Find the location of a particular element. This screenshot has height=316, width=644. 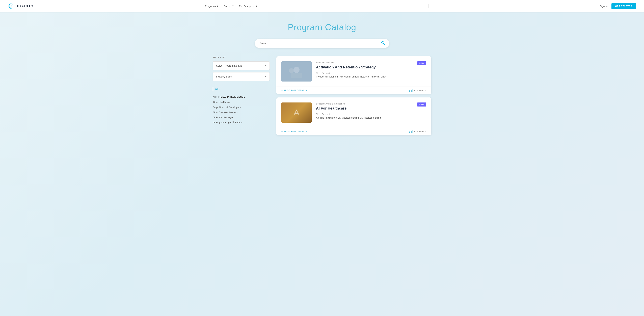

select-program-dropdown: Select Program Details ▾ is located at coordinates (241, 66).